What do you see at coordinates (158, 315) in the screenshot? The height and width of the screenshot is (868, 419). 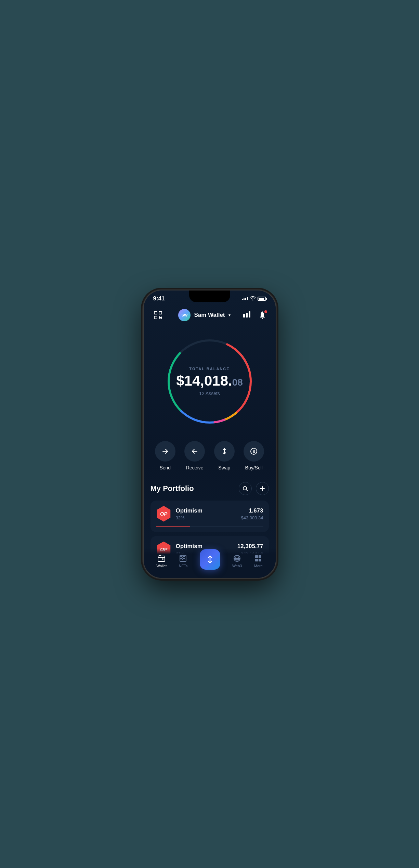 I see `scan-icon` at bounding box center [158, 315].